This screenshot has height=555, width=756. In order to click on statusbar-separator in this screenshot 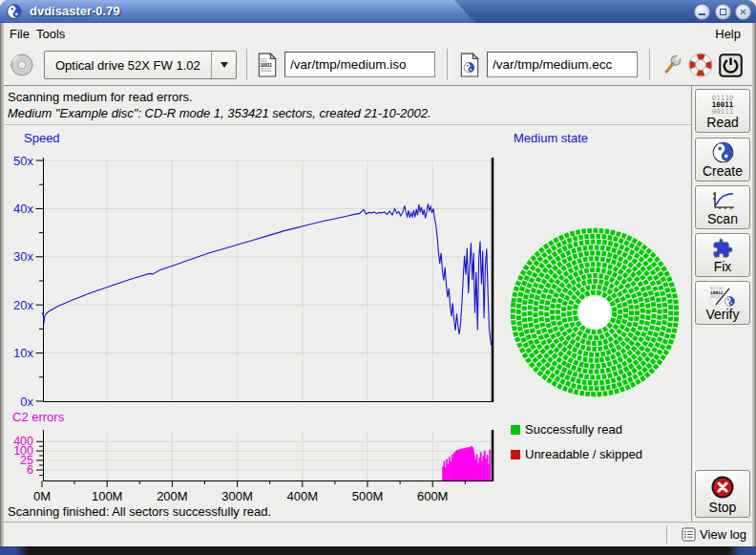, I will do `click(668, 535)`.